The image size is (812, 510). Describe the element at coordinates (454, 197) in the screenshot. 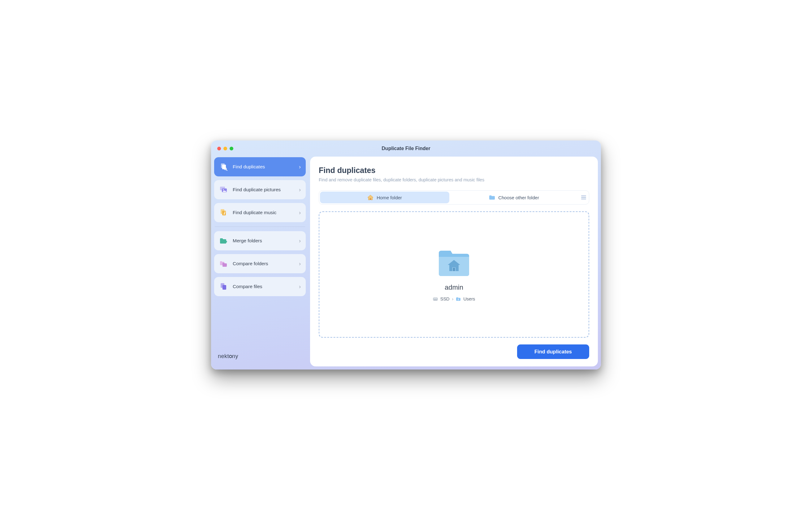

I see `folder-source-tabs: Home folder Choose other folder` at that location.